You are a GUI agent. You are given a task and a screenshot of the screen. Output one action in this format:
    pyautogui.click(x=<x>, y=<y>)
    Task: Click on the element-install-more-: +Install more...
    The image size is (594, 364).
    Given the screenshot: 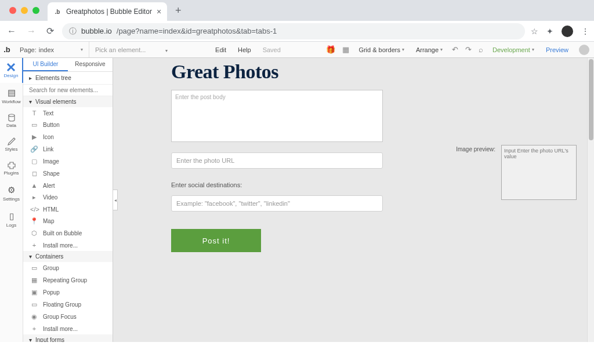 What is the action you would take?
    pyautogui.click(x=68, y=245)
    